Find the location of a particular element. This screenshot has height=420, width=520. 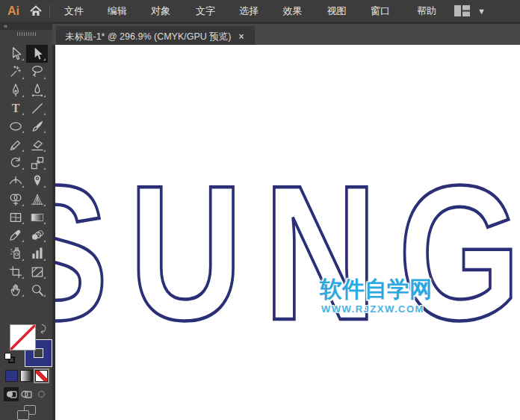

tool-rotate-icon is located at coordinates (15, 163).